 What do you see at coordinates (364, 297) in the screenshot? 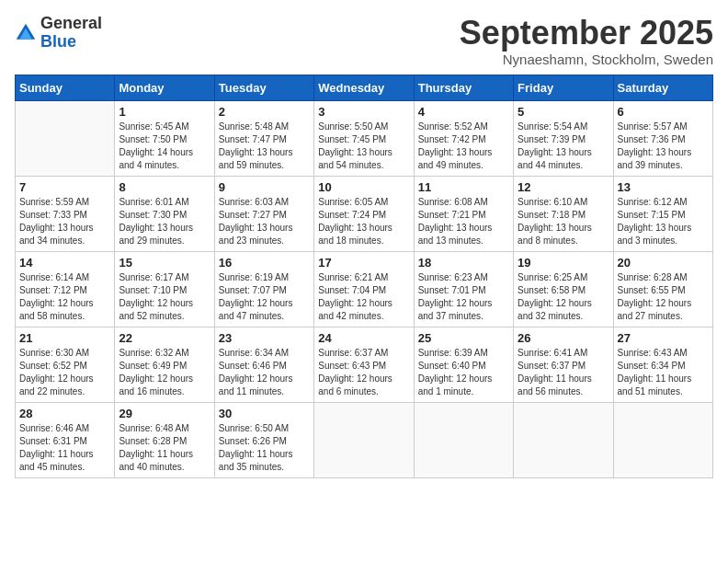
I see `day-info: Sunrise: 6:21 AMSunset: 7:04 PMDaylight:…` at bounding box center [364, 297].